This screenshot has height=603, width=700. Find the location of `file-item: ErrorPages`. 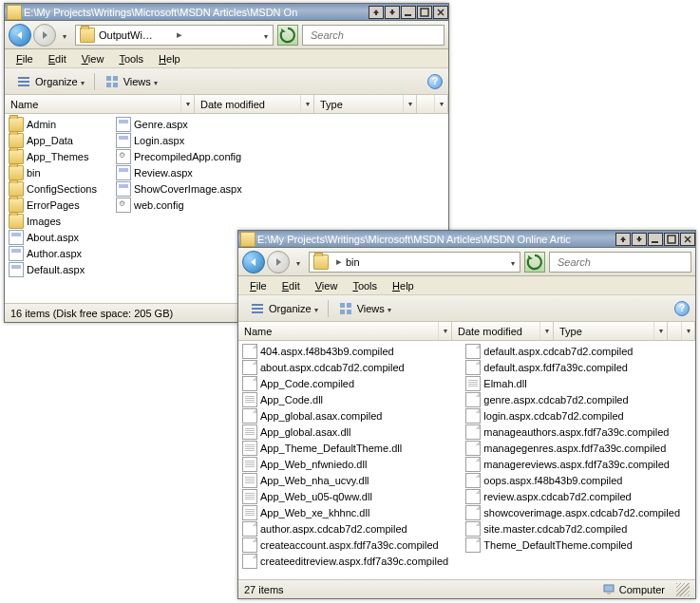

file-item: ErrorPages is located at coordinates (53, 205).